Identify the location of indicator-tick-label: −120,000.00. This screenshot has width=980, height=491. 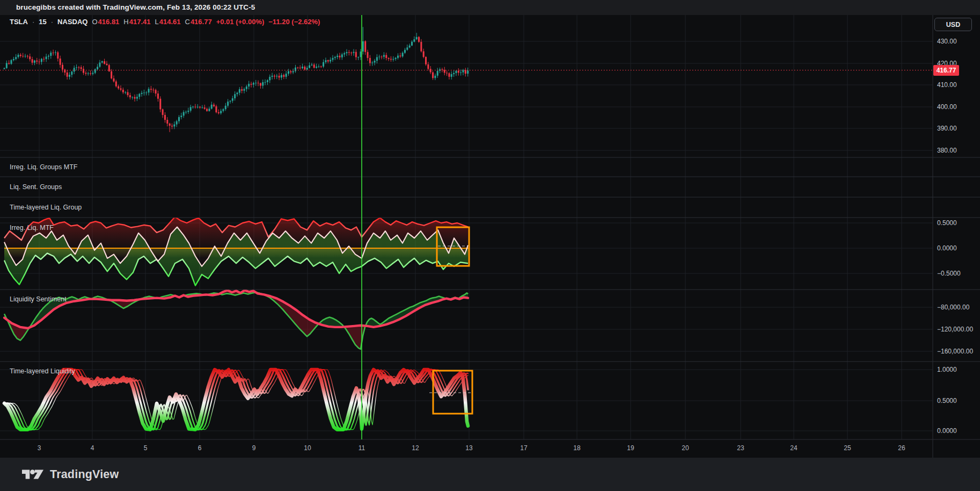
(955, 329).